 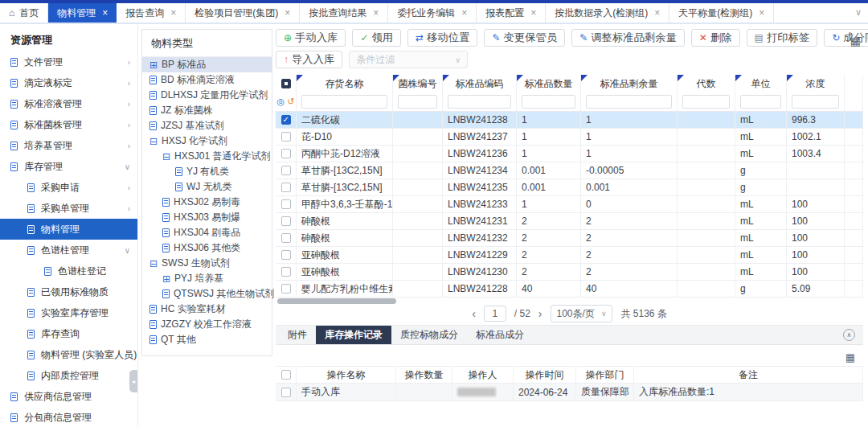 I want to click on tab-overflow-chevron-down-icon: ∨, so click(x=858, y=13).